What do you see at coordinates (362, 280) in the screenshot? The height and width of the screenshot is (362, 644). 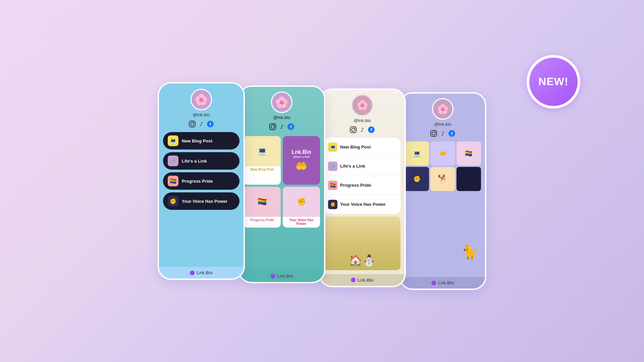 I see `phone-3-footer: Lnk.Bio` at bounding box center [362, 280].